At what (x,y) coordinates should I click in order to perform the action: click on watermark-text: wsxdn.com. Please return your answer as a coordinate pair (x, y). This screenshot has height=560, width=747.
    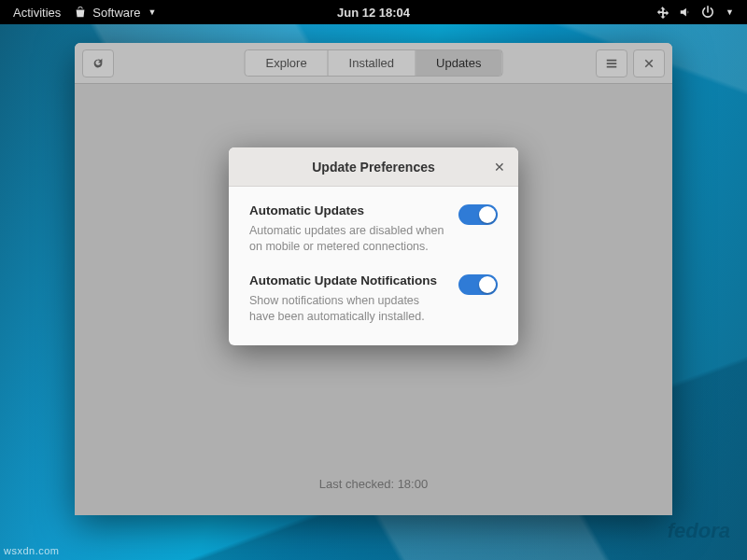
    Looking at the image, I should click on (32, 551).